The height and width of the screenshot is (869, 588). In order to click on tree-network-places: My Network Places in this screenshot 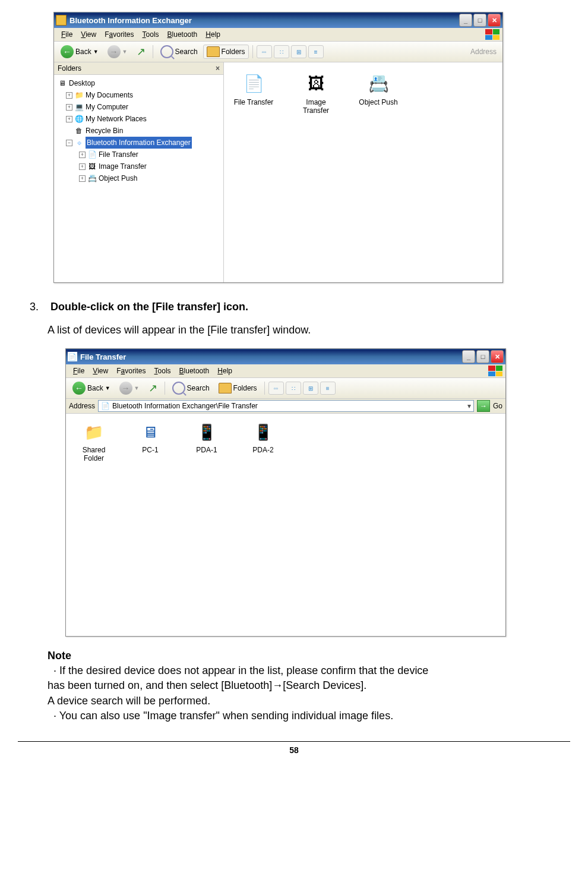, I will do `click(116, 119)`.